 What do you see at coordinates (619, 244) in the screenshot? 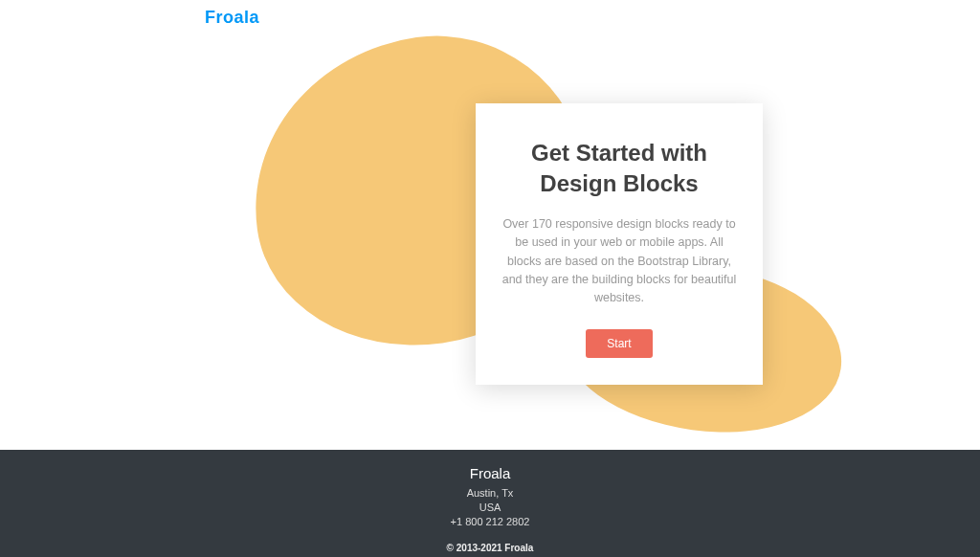
I see `hero-card: Get Started with Design Blocks Over 170 …` at bounding box center [619, 244].